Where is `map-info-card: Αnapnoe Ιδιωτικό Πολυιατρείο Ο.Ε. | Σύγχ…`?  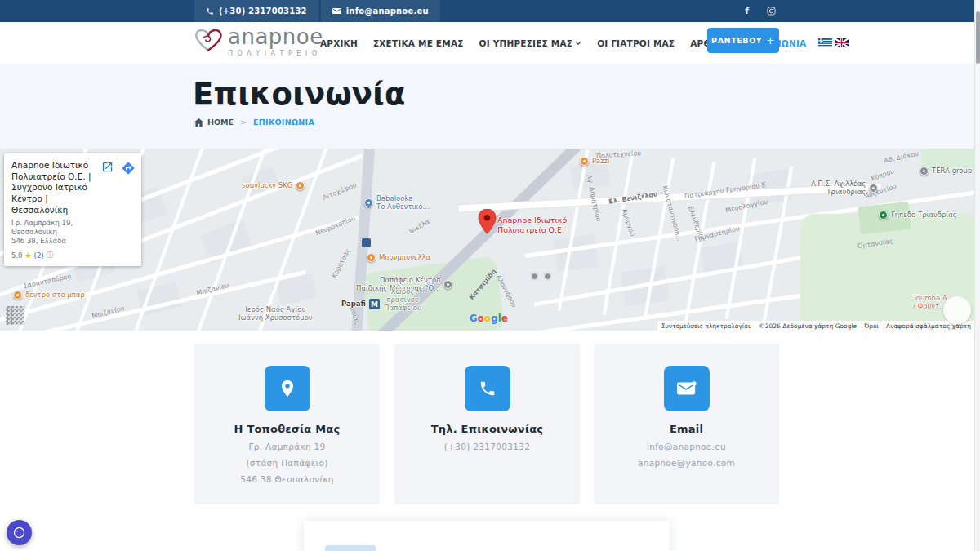 map-info-card: Αnapnoe Ιδιωτικό Πολυιατρείο Ο.Ε. | Σύγχ… is located at coordinates (73, 210).